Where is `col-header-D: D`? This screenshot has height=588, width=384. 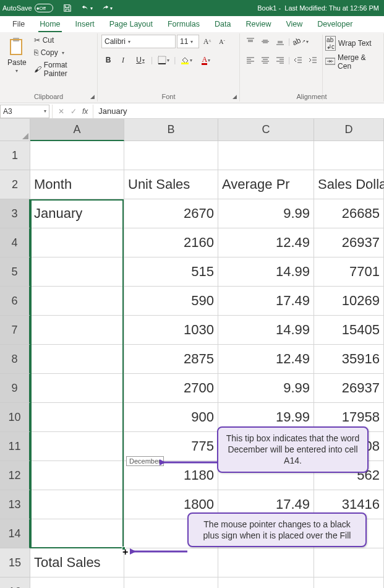 col-header-D: D is located at coordinates (349, 130).